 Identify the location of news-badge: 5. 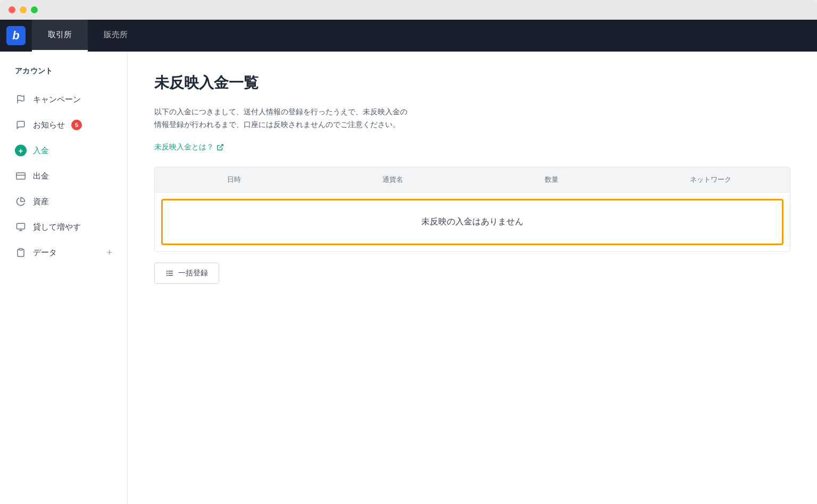
(77, 125).